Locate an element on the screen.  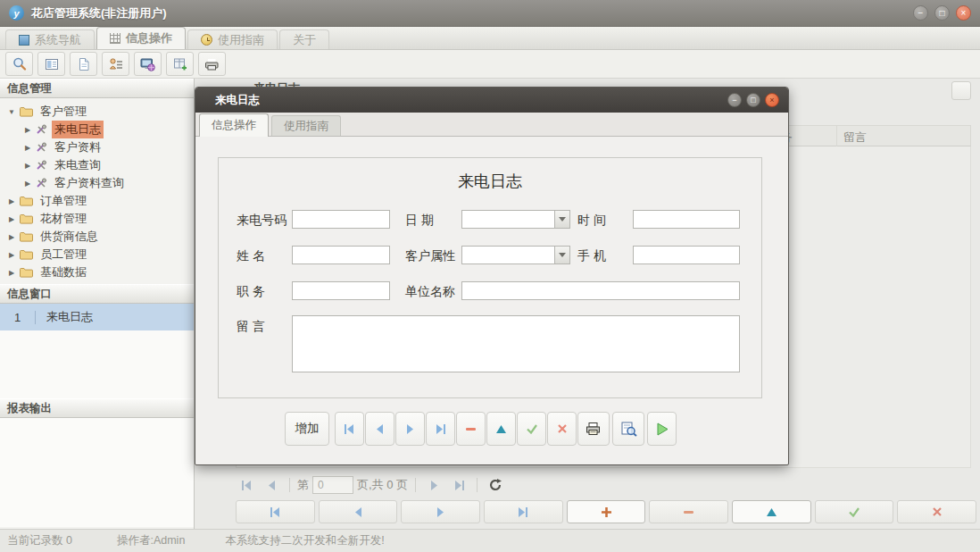
tab-about: 关于 is located at coordinates (304, 39).